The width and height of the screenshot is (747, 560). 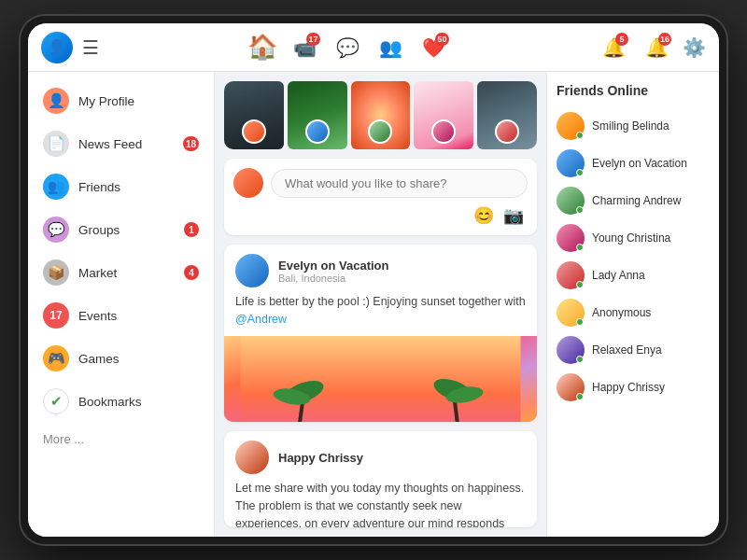 I want to click on friend-name-4: Lady Anna, so click(x=618, y=275).